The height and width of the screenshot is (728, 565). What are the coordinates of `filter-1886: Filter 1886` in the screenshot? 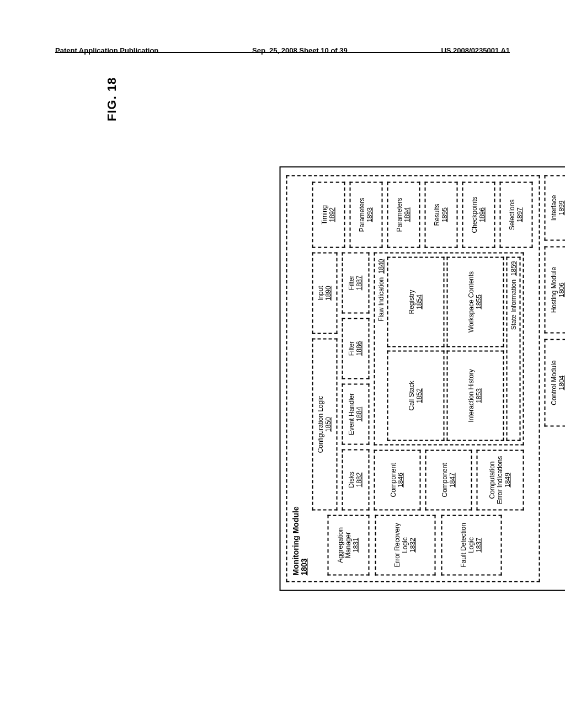 It's located at (355, 349).